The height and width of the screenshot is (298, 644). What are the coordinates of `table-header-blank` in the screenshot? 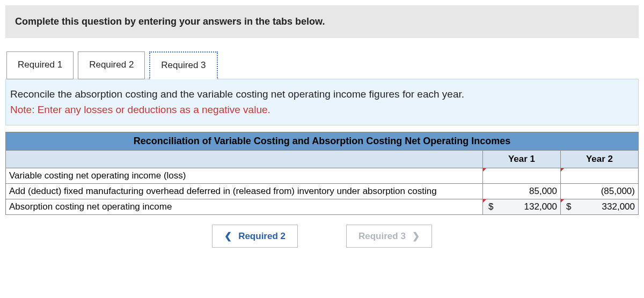 It's located at (245, 160).